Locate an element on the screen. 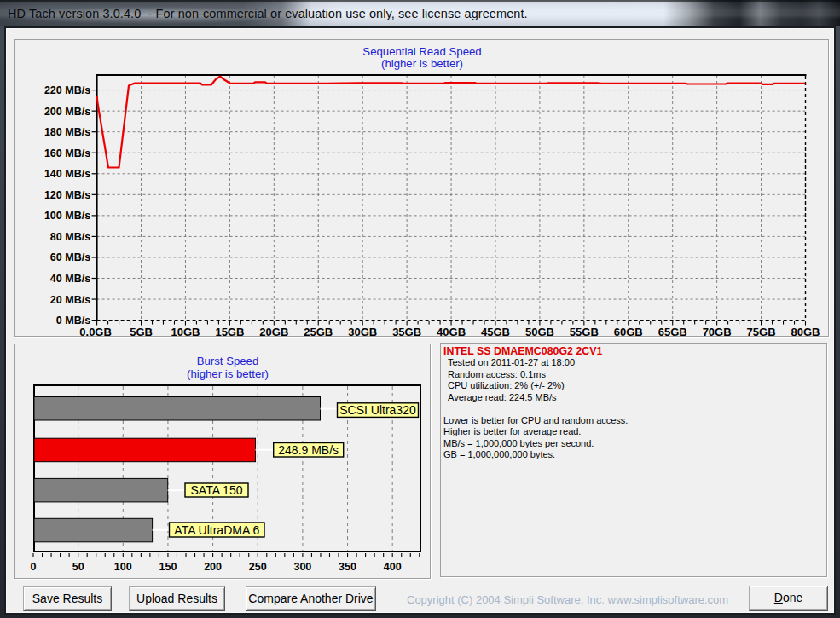  svg-text: 35GB is located at coordinates (407, 331).